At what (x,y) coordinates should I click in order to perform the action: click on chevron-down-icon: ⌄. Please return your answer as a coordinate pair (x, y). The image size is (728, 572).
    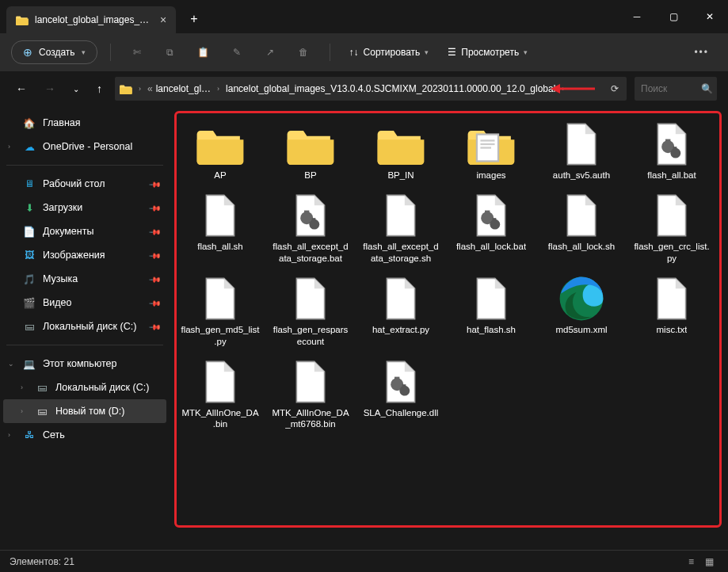
    Looking at the image, I should click on (11, 364).